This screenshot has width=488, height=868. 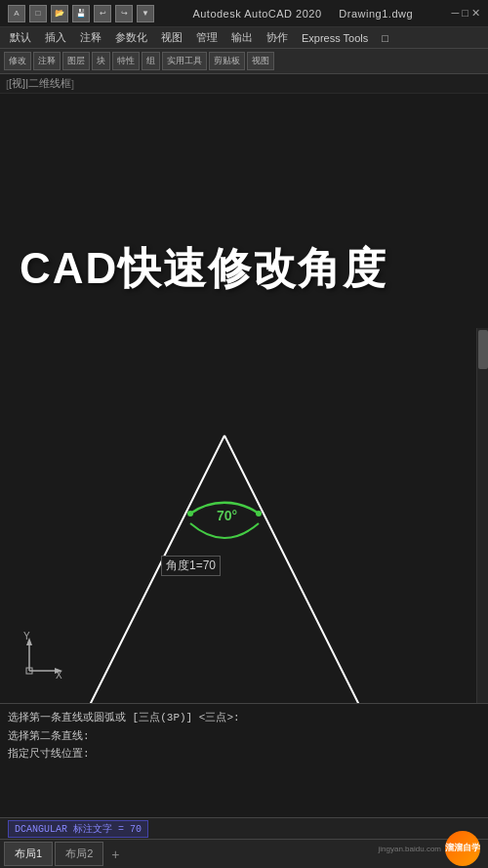 What do you see at coordinates (226, 61) in the screenshot?
I see `tool-clipboard: 剪贴板` at bounding box center [226, 61].